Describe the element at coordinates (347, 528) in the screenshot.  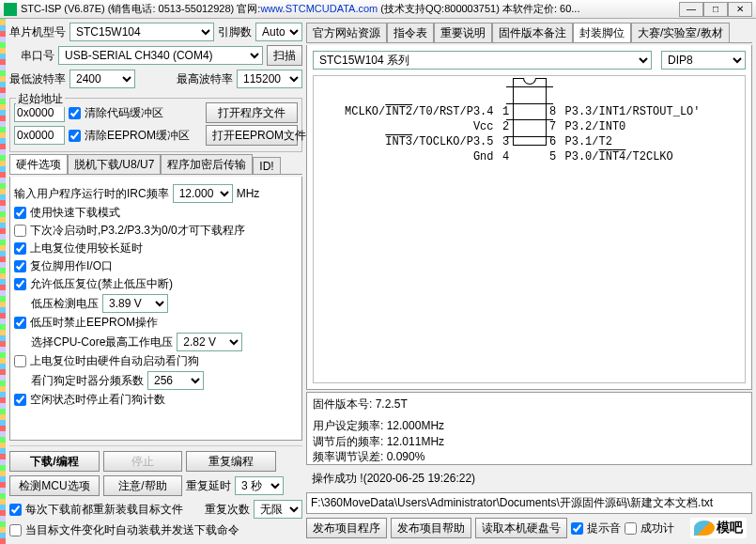
I see `publish-program-button: 发布项目程序` at that location.